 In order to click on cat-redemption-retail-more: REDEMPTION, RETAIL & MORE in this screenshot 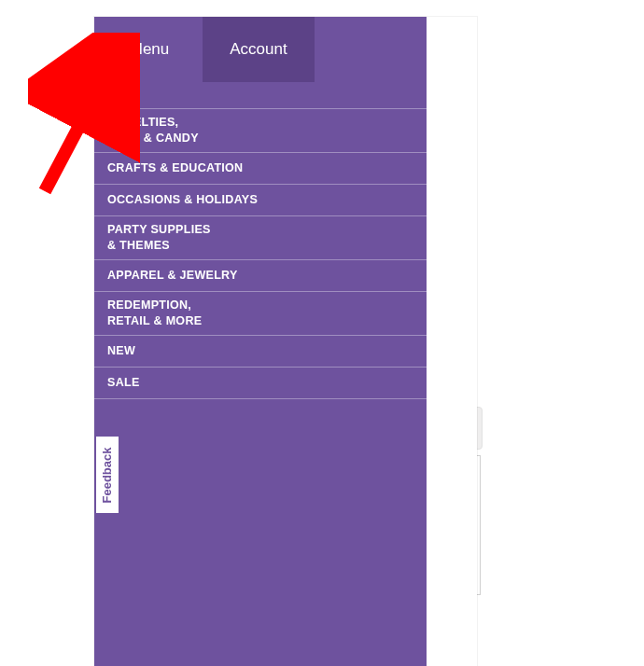, I will do `click(260, 313)`.